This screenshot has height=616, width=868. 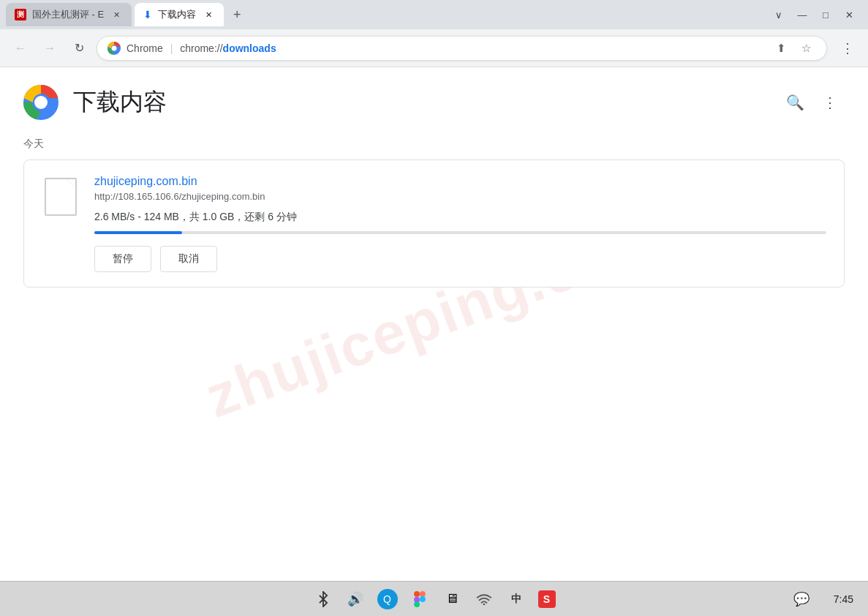 I want to click on window-controls: ∨ — □ ✕, so click(x=817, y=15).